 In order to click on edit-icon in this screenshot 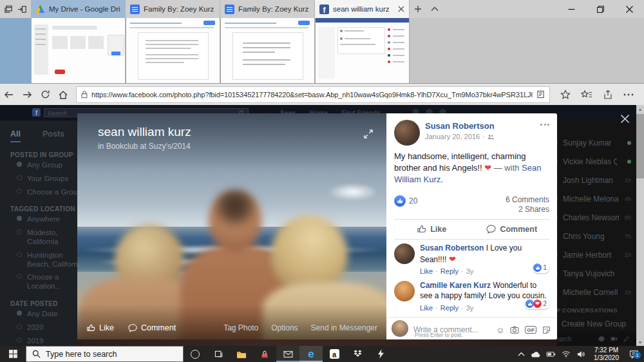, I will do `click(627, 339)`.